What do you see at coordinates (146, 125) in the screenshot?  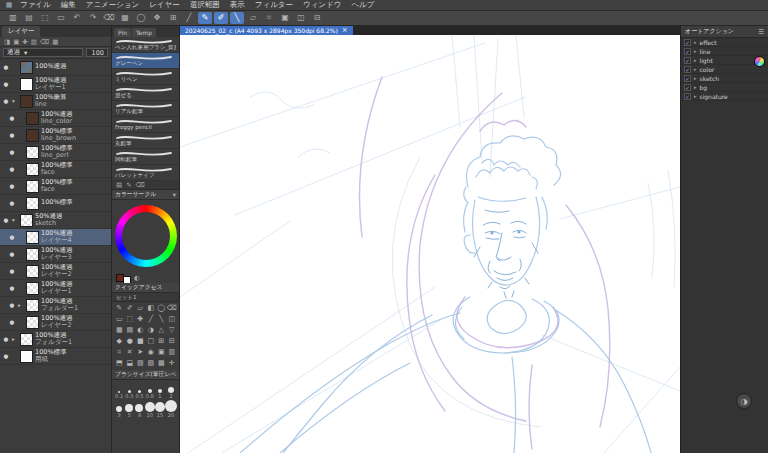 I see `brush-item: Froggy pencil` at bounding box center [146, 125].